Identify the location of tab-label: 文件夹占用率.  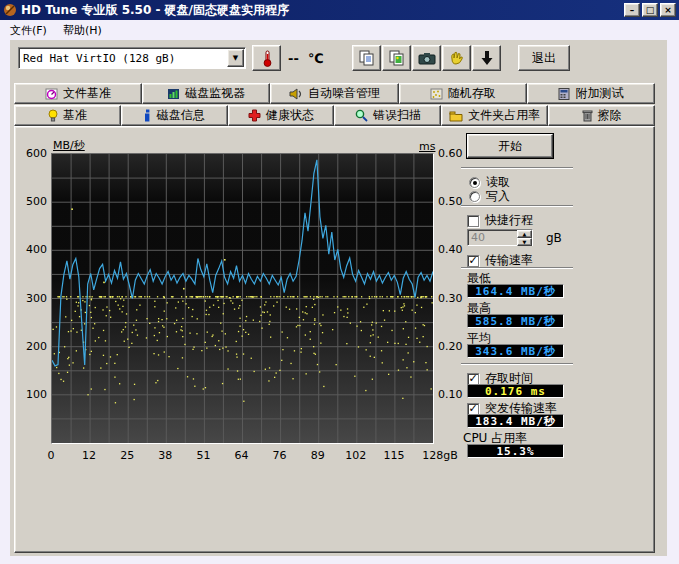
(504, 116).